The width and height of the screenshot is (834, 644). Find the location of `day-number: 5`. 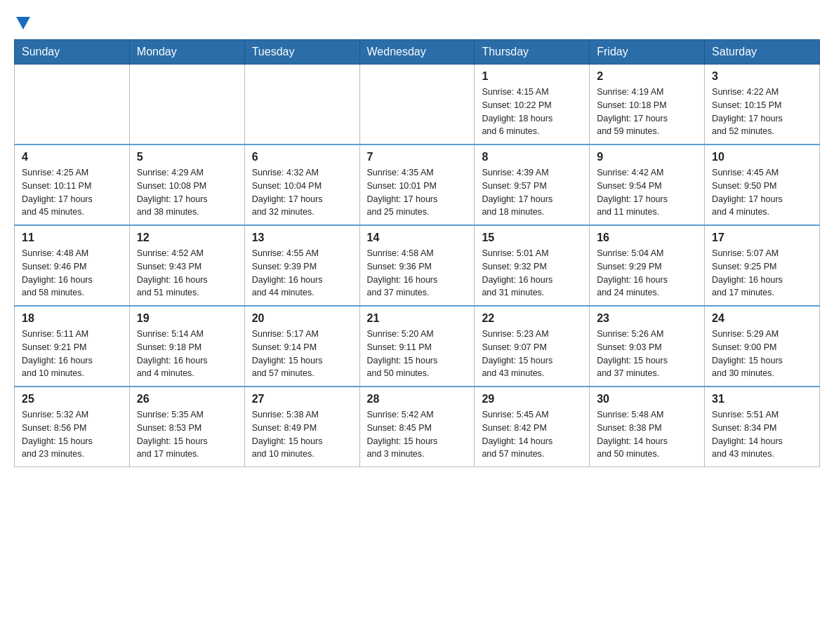

day-number: 5 is located at coordinates (187, 157).